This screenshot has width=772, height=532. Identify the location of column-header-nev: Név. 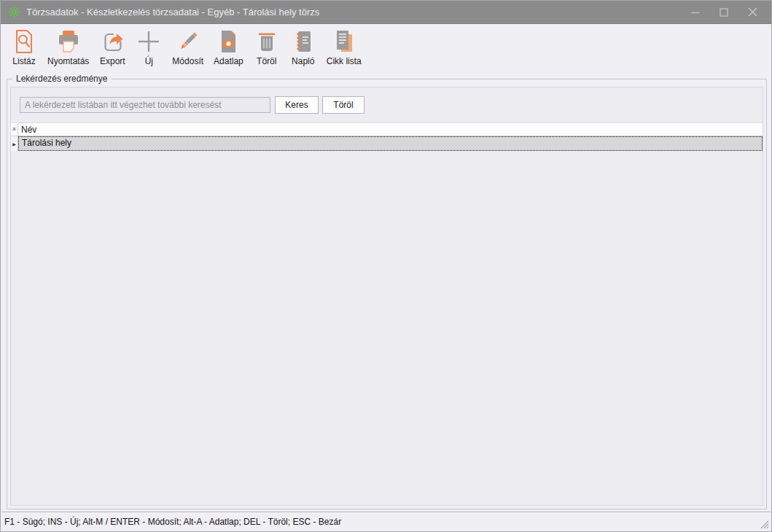
(391, 130).